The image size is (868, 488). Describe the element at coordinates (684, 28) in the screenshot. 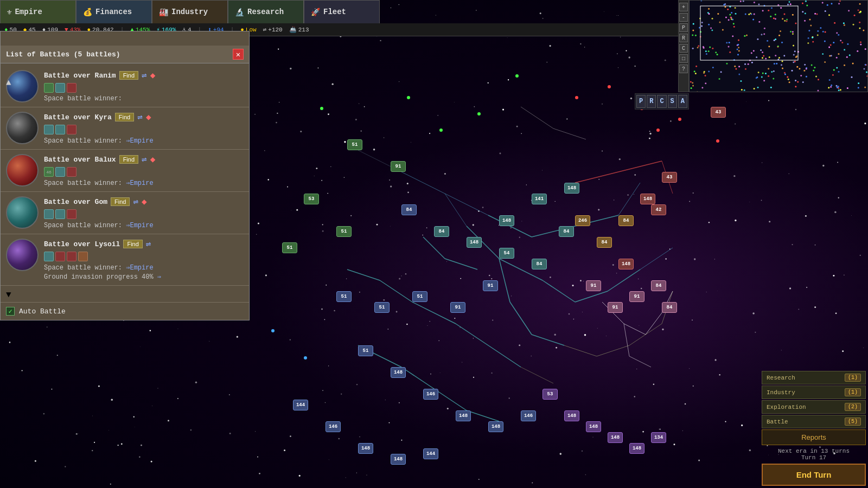

I see `minimap-p-button: P` at that location.